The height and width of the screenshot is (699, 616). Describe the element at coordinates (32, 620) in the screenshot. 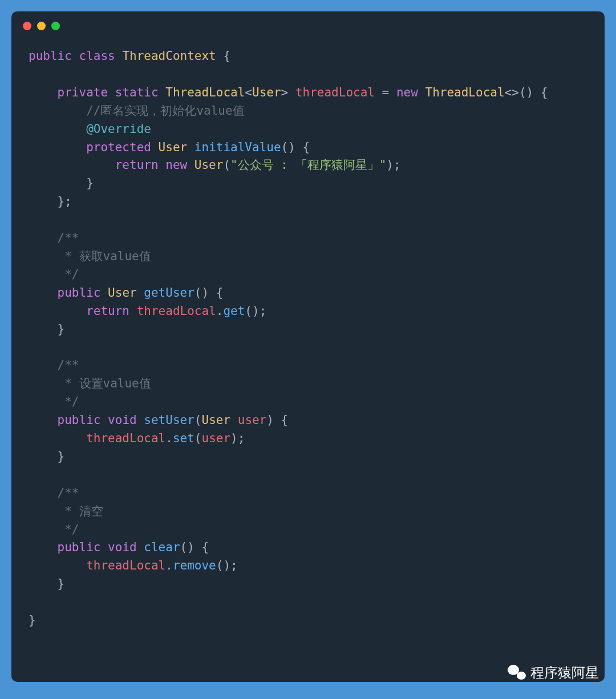

I see `class-close-brace: }` at that location.